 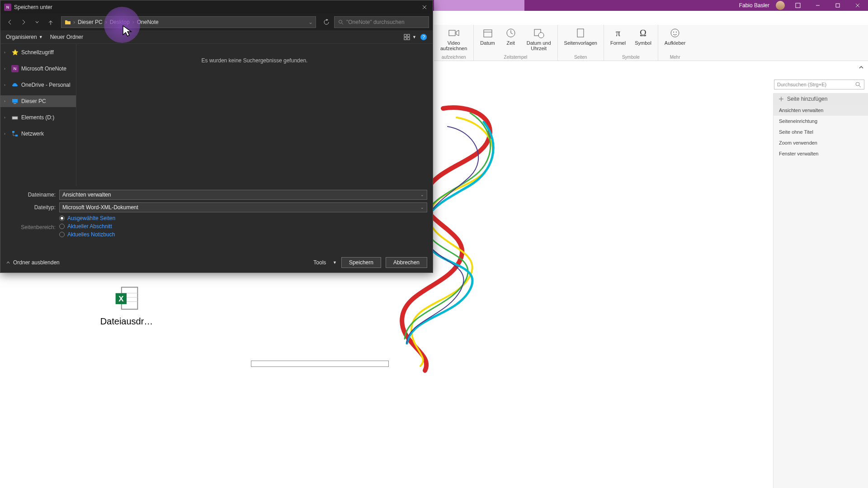 I want to click on range-option-2: Aktuelles Notizbuch, so click(x=243, y=235).